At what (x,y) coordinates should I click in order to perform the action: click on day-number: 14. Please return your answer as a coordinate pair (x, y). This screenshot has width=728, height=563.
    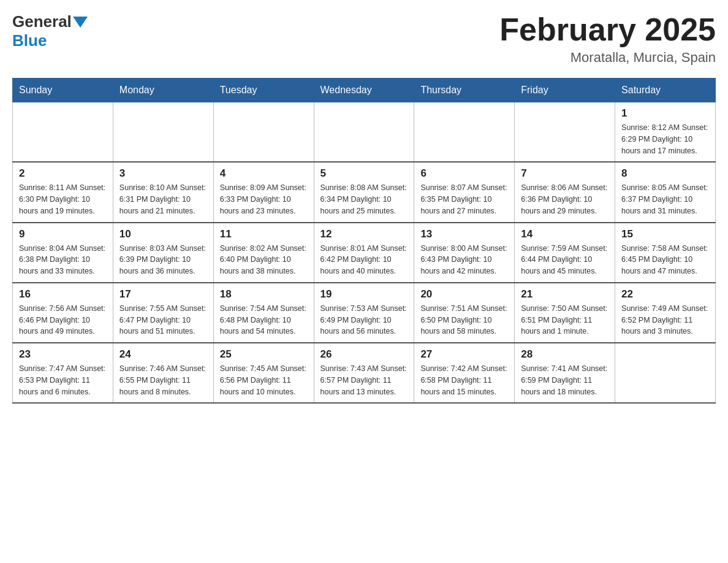
    Looking at the image, I should click on (565, 234).